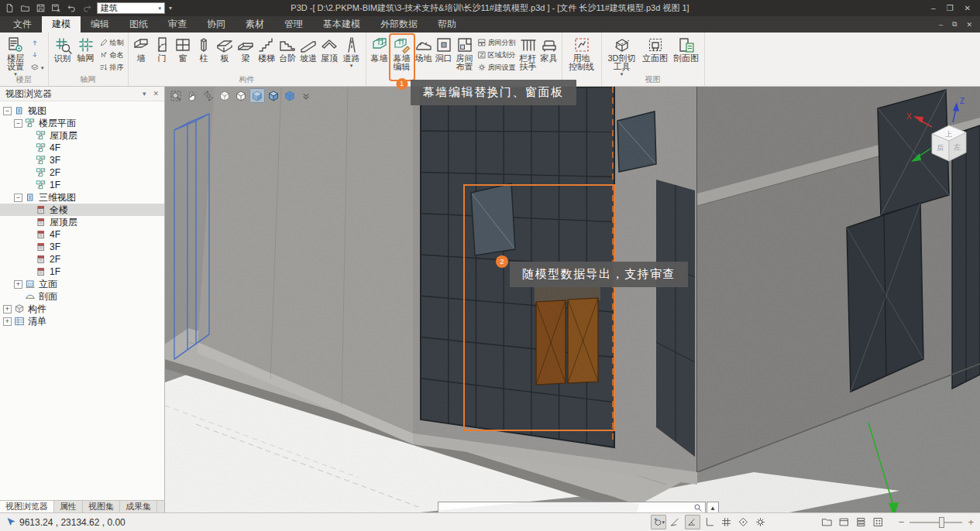 The height and width of the screenshot is (531, 980). What do you see at coordinates (444, 49) in the screenshot?
I see `ribbon-button-opening: 洞口` at bounding box center [444, 49].